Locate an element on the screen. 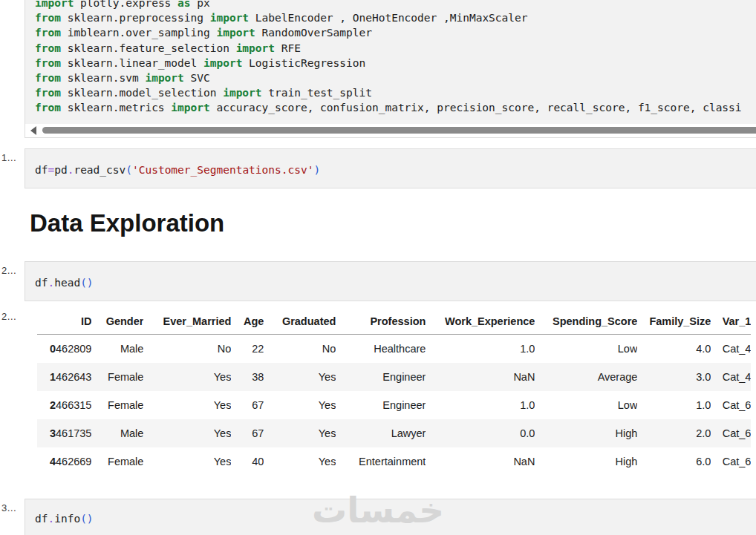 This screenshot has width=756, height=535. table-row: 2466315FemaleYes67YesEngineer1.0Low1.0Ca… is located at coordinates (394, 405).